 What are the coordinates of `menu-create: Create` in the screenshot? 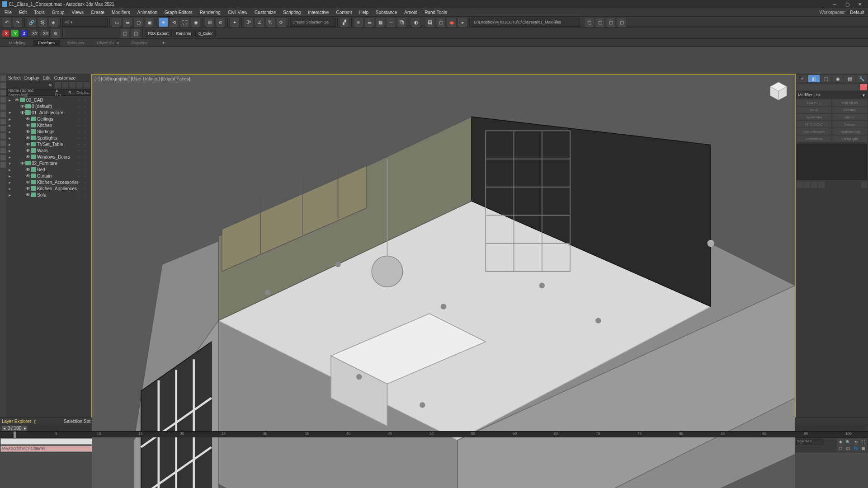 It's located at (98, 13).